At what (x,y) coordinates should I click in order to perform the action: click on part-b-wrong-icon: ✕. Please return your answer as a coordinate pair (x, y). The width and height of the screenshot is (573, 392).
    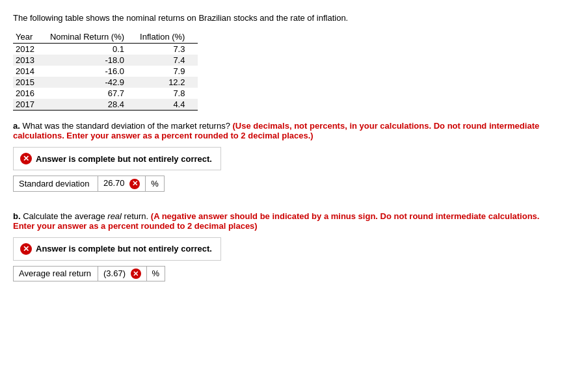
    Looking at the image, I should click on (26, 249).